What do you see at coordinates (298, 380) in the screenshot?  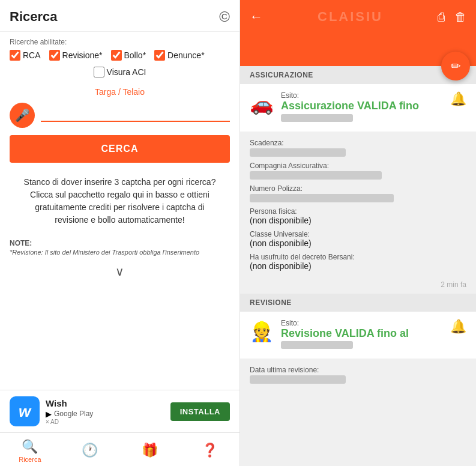 I see `data-ultima-revisione-blurred` at bounding box center [298, 380].